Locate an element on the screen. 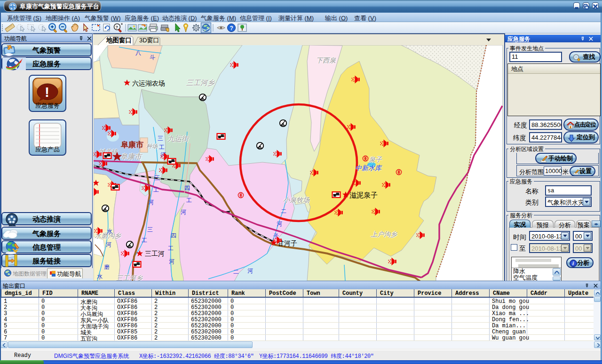  svg-text: 八 is located at coordinates (138, 53).